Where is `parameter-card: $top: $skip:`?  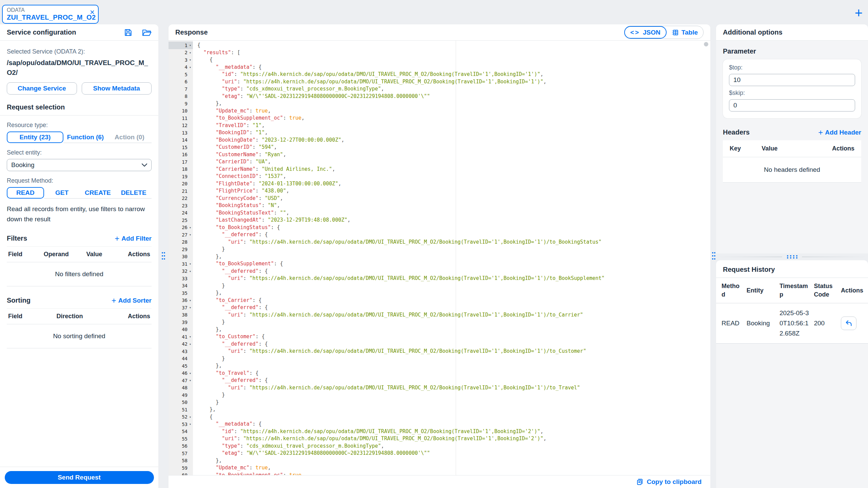 parameter-card: $top: $skip: is located at coordinates (792, 89).